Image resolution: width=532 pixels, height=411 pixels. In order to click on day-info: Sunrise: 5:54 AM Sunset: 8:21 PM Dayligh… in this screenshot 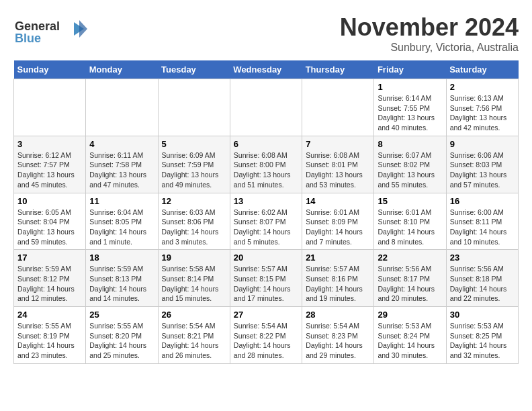, I will do `click(194, 341)`.